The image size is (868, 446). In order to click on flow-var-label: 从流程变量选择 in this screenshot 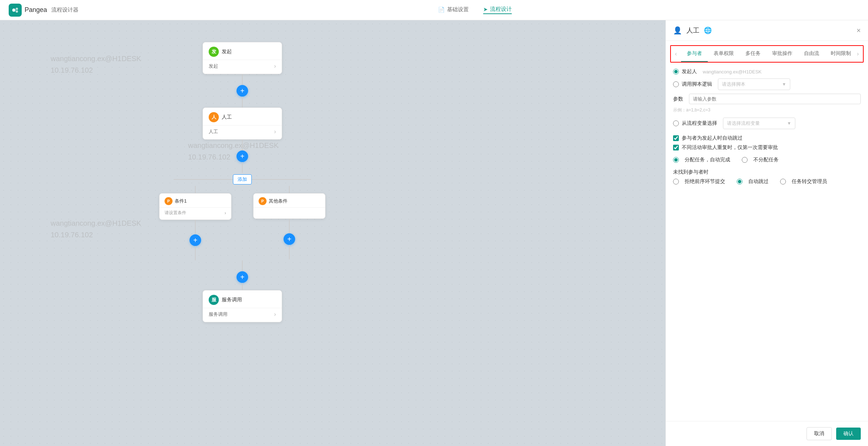, I will do `click(699, 123)`.